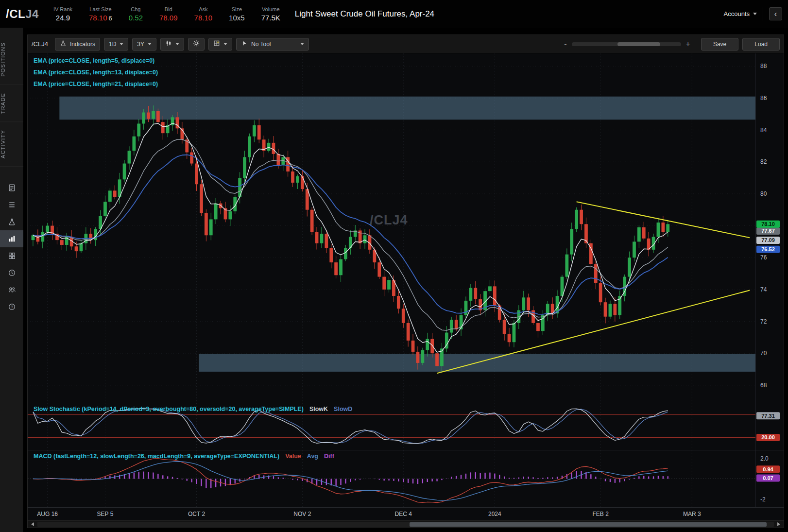 Image resolution: width=788 pixels, height=532 pixels. I want to click on plot-label-slowd: SlowD, so click(343, 409).